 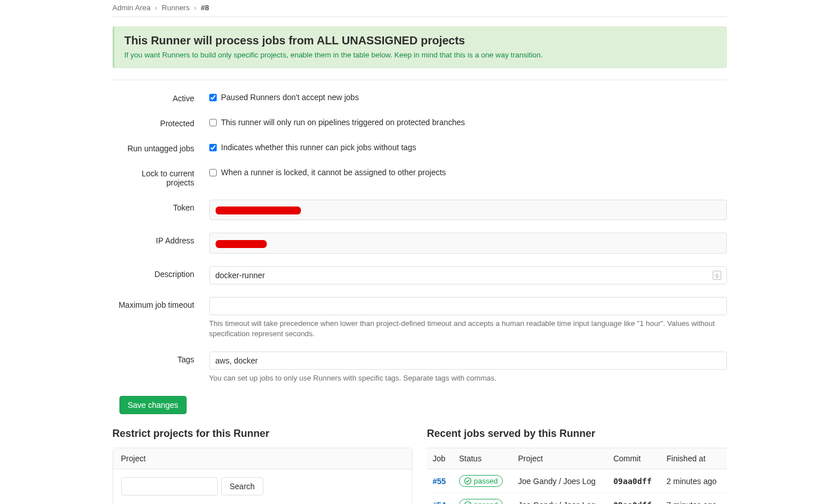 What do you see at coordinates (577, 476) in the screenshot?
I see `jobs-table: Job Status Project Commit Finished at #5…` at bounding box center [577, 476].